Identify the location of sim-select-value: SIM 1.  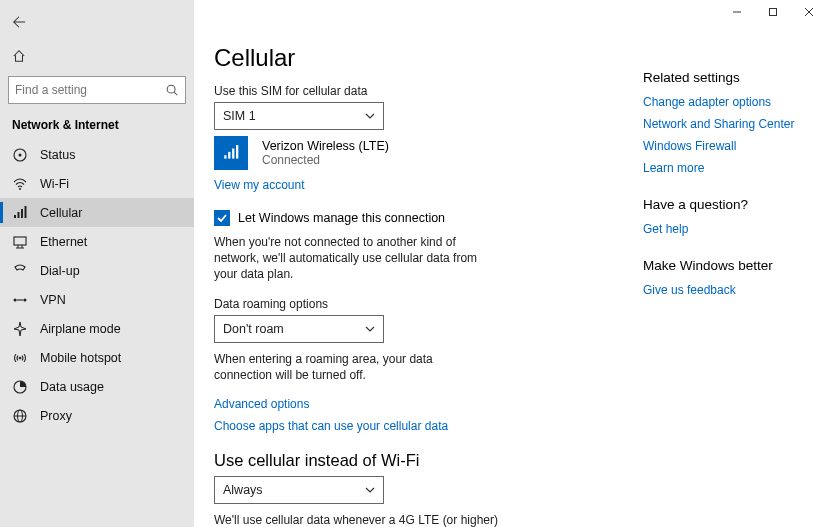
(240, 116).